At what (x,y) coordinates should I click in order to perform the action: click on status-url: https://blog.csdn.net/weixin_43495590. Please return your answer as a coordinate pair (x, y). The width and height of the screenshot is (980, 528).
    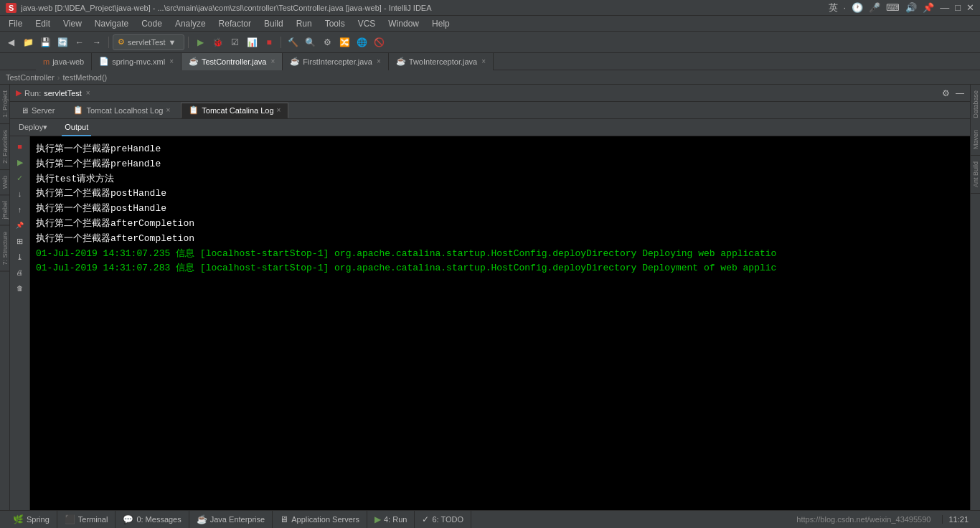
    Looking at the image, I should click on (864, 519).